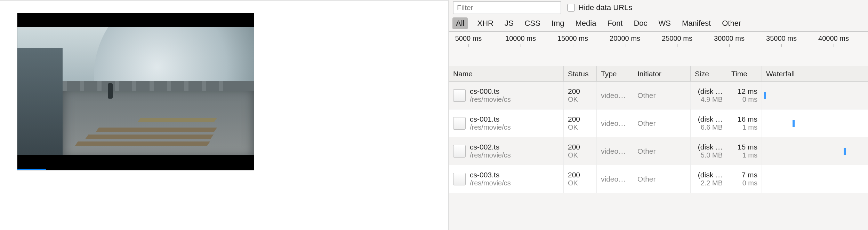  Describe the element at coordinates (571, 8) in the screenshot. I see `checkbox-icon` at that location.